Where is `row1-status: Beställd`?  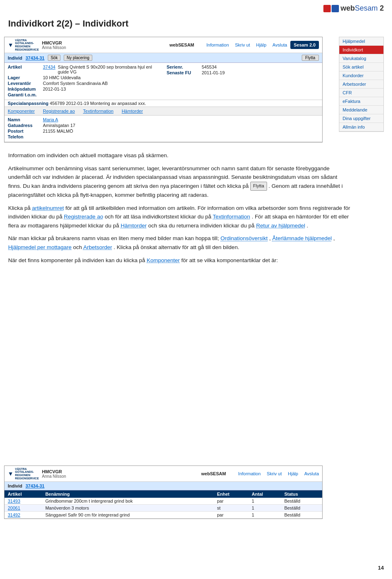 row1-status: Beställd is located at coordinates (301, 501).